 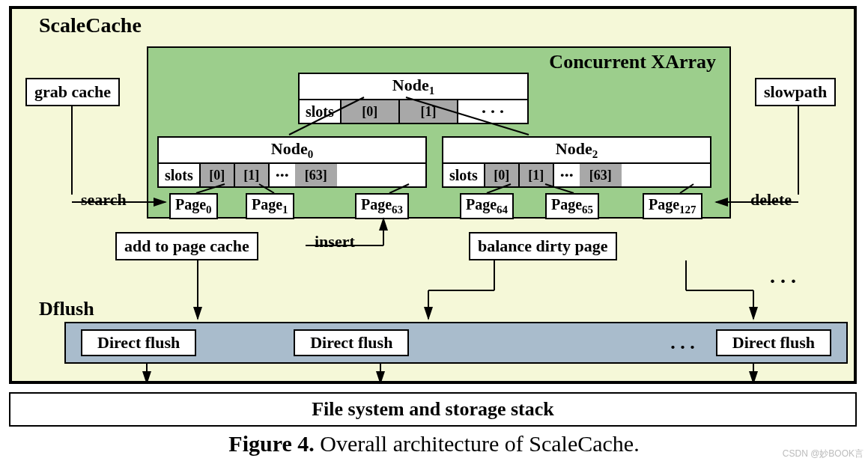 I want to click on node2-slot-dots: ···, so click(x=567, y=175).